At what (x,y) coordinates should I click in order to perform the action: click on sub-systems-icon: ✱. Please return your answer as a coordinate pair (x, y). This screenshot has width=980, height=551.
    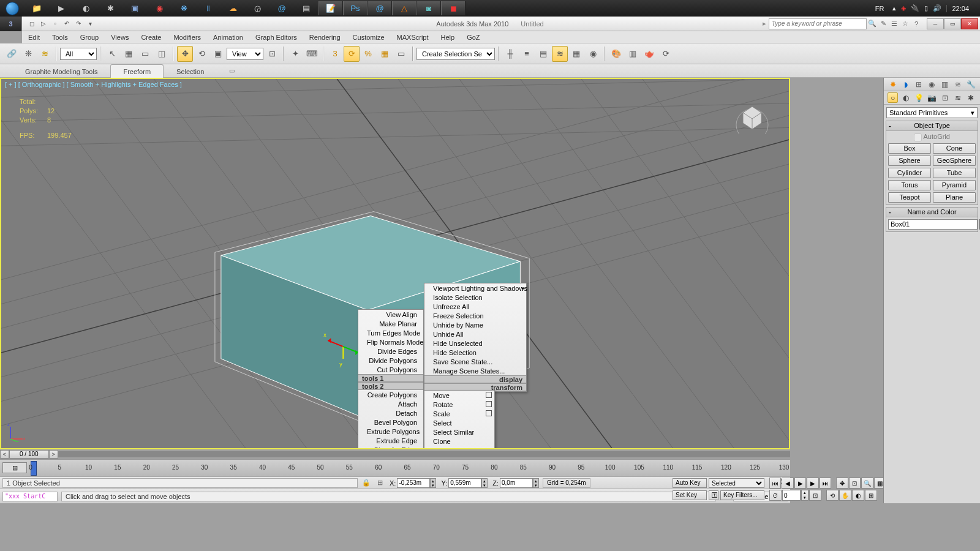
    Looking at the image, I should click on (971, 98).